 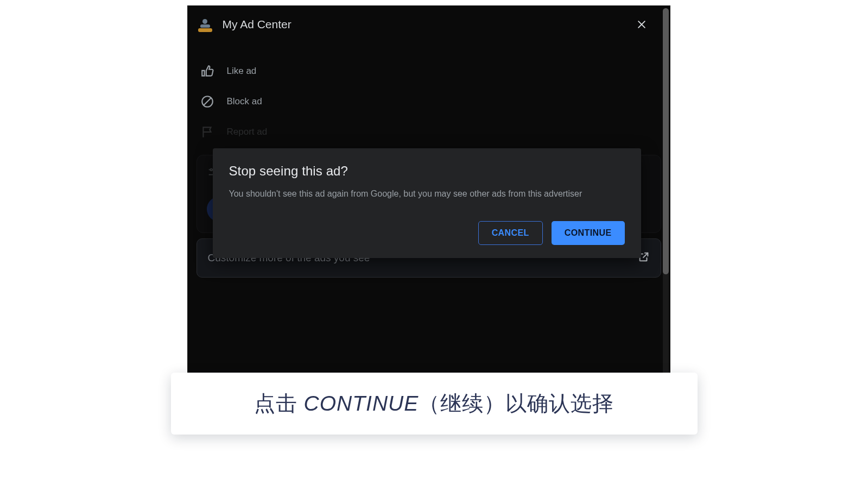 What do you see at coordinates (429, 94) in the screenshot?
I see `action-list: Like ad Block ad Report ad` at bounding box center [429, 94].